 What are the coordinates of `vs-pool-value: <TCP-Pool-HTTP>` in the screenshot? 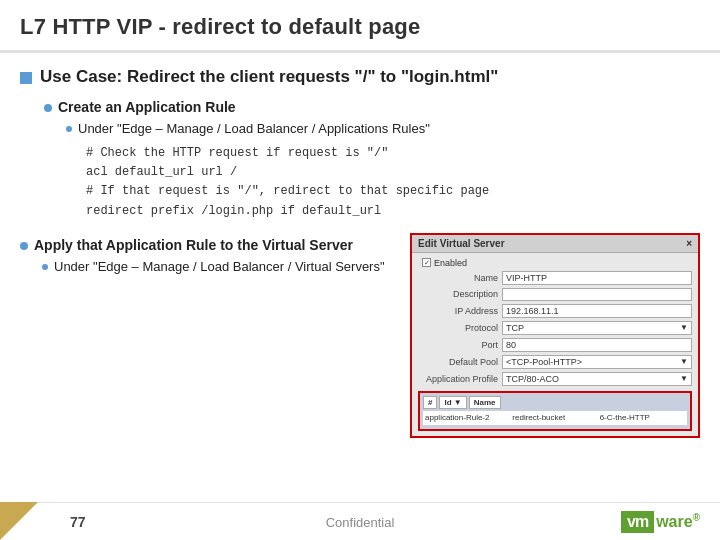 It's located at (544, 362).